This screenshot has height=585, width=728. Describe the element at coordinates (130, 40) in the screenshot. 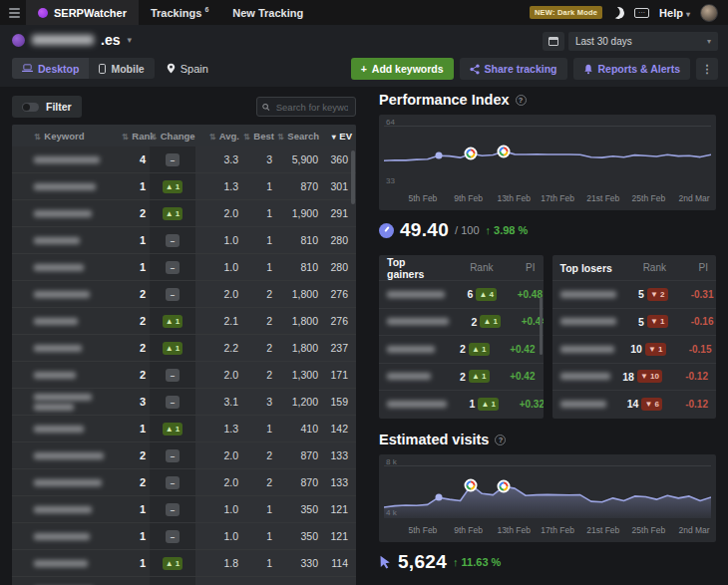

I see `domain-switch-chevron-icon: ▾` at that location.